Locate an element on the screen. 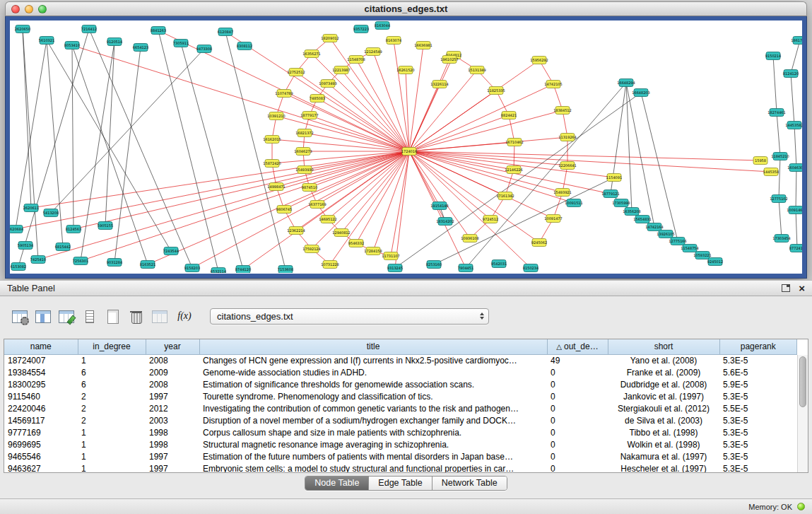 This screenshot has height=514, width=812. graph-node: 17303454 is located at coordinates (782, 239).